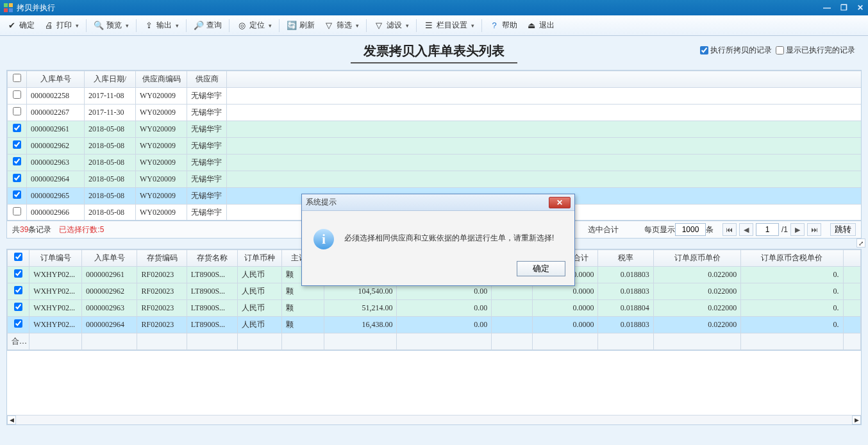  What do you see at coordinates (815, 50) in the screenshot?
I see `option-show-executed: 显示已执行完的记录` at bounding box center [815, 50].